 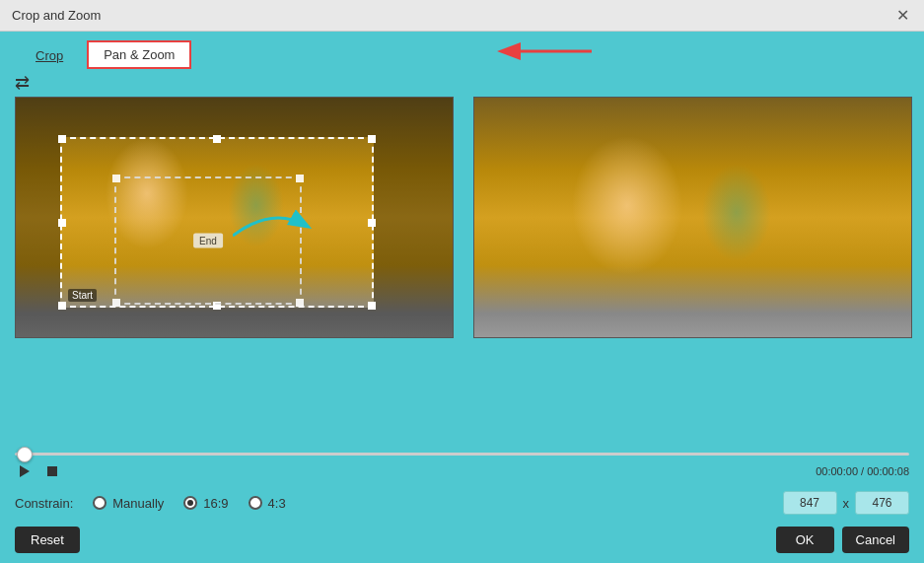 I want to click on buttons-row: Reset OK Cancel, so click(x=462, y=542).